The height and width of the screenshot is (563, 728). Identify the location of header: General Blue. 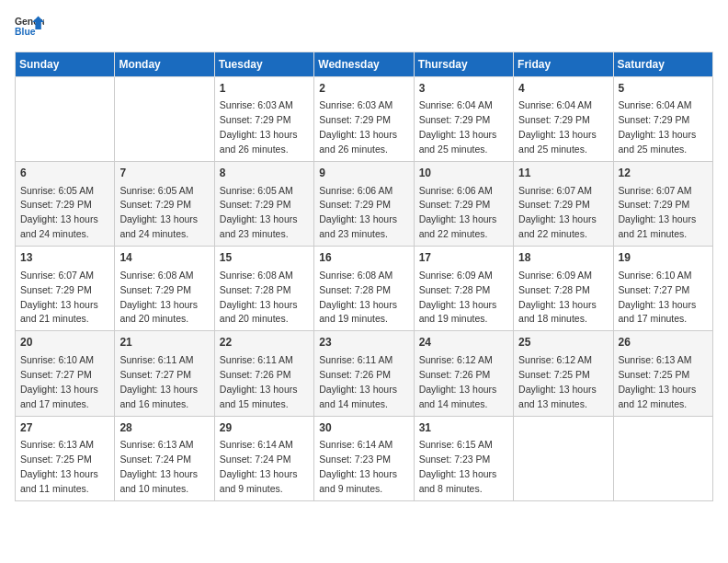
(364, 28).